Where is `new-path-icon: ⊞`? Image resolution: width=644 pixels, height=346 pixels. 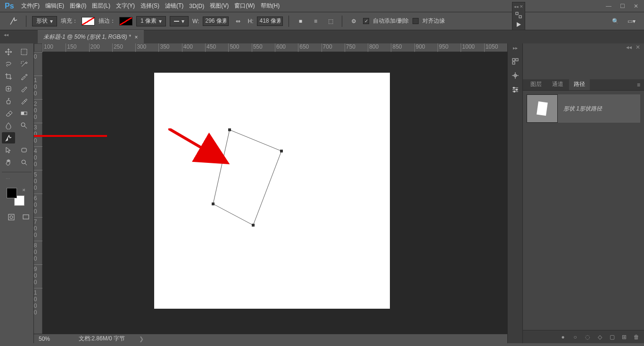 new-path-icon: ⊞ is located at coordinates (624, 337).